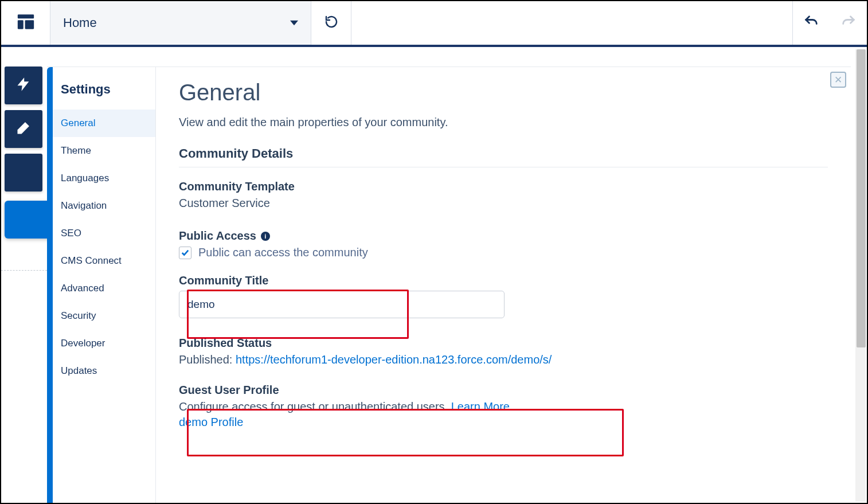  I want to click on top-toolbar: Home, so click(434, 24).